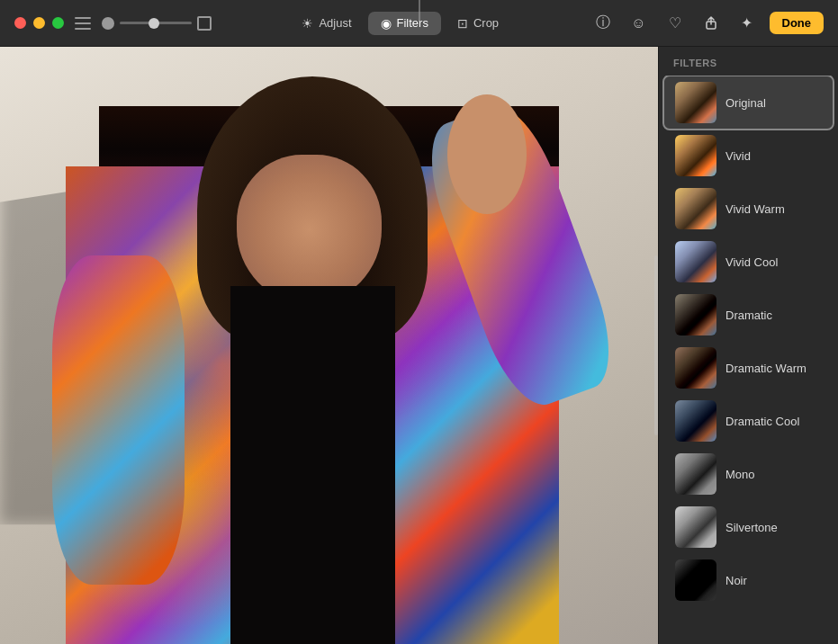 This screenshot has height=644, width=838. I want to click on filter-label-original: Original, so click(745, 103).